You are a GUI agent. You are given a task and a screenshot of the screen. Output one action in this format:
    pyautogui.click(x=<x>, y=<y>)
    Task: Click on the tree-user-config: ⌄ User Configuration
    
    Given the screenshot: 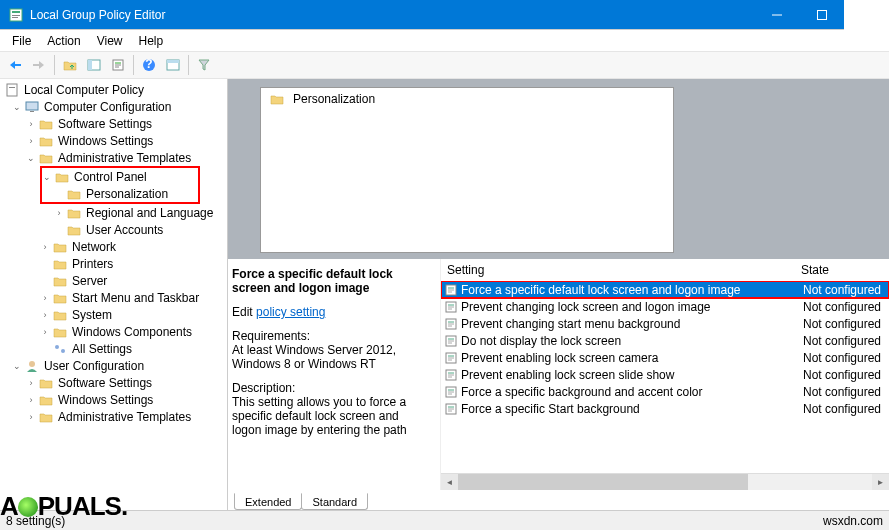 What is the action you would take?
    pyautogui.click(x=114, y=366)
    